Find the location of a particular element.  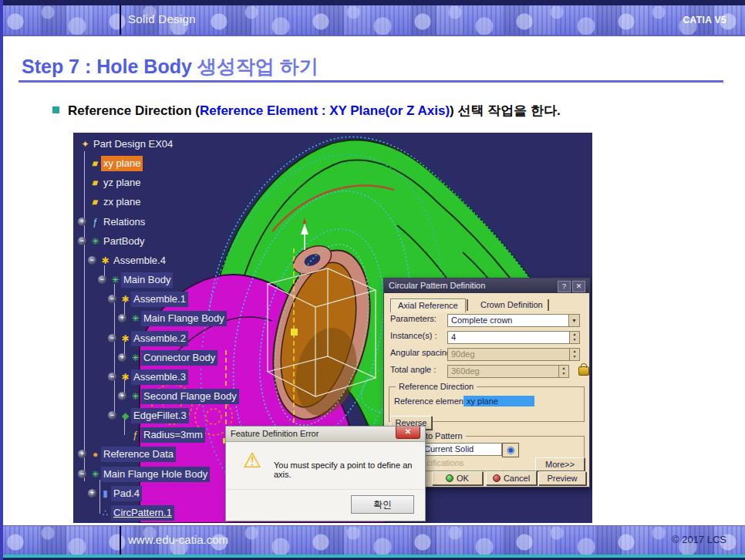

tree-item-label: Main Flange Hole Body is located at coordinates (156, 474).